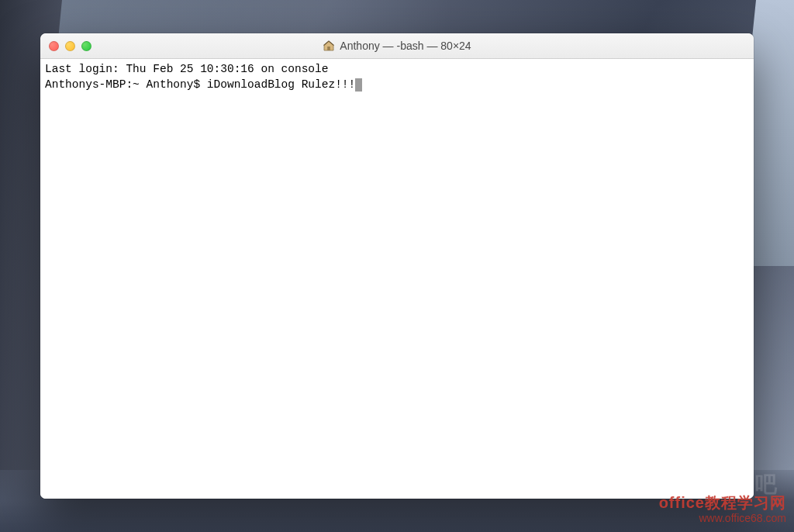 This screenshot has width=794, height=532. What do you see at coordinates (126, 85) in the screenshot?
I see `shell-prompt: Anthonys-MBP:~ Anthony$` at bounding box center [126, 85].